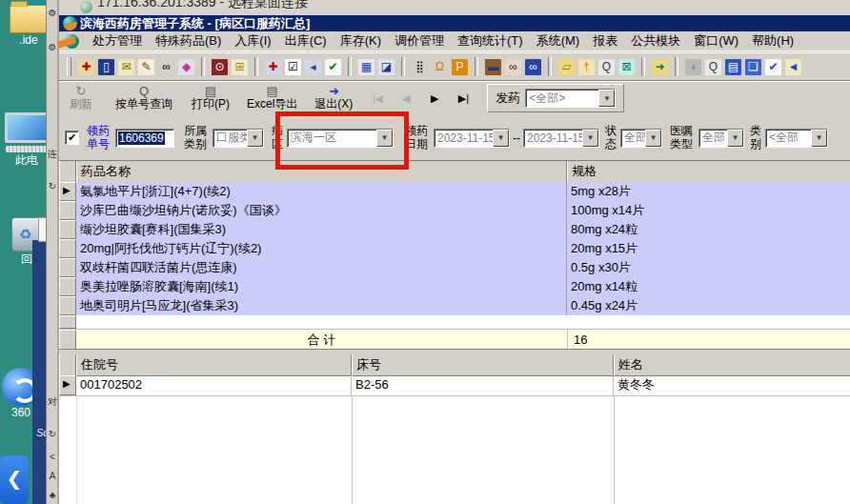 This screenshot has height=504, width=850. I want to click on menu-item: 公共模块, so click(656, 41).